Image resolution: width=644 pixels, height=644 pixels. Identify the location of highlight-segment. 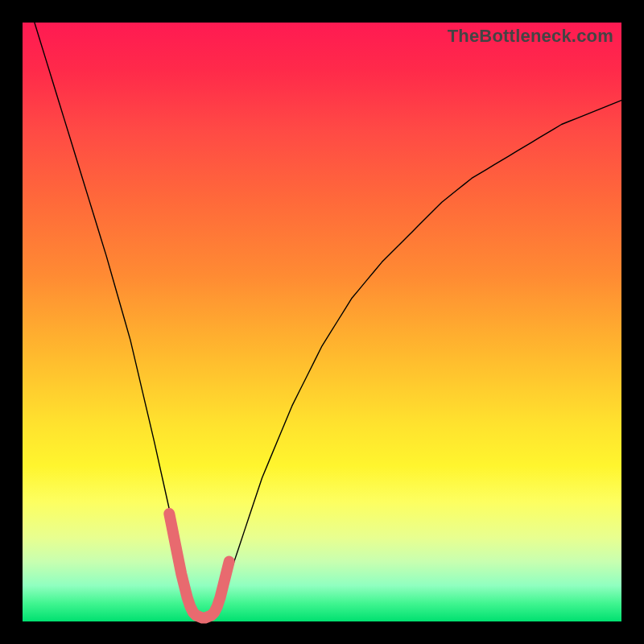
(199, 565).